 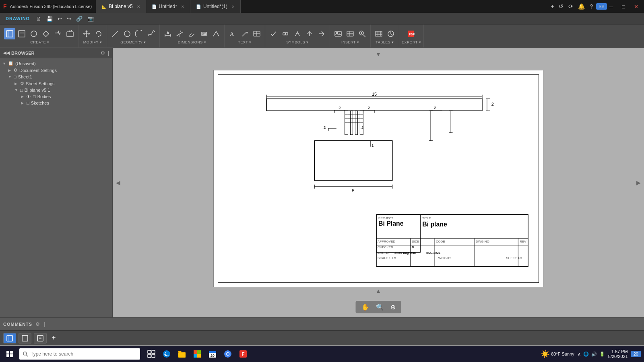 I want to click on svg-text: 1.0, so click(x=204, y=34).